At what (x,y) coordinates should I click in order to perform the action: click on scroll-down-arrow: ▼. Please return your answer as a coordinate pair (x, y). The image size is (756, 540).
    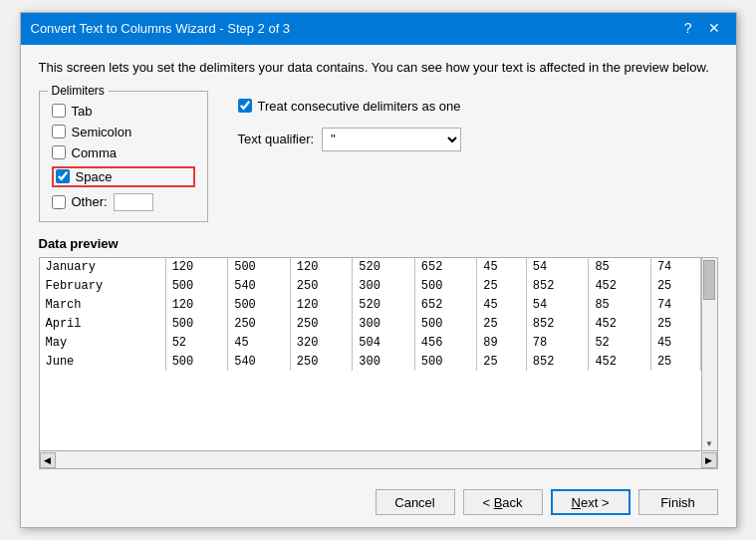
    Looking at the image, I should click on (709, 444).